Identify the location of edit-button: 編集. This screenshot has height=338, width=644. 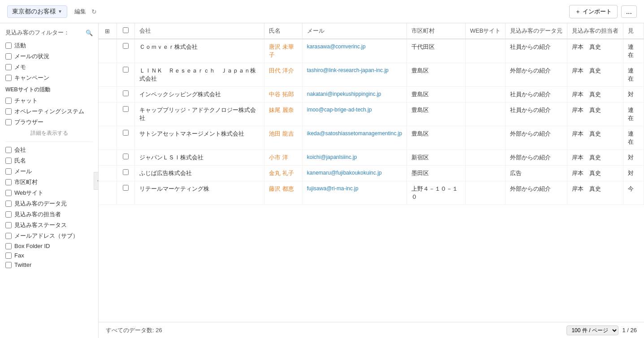
(80, 12).